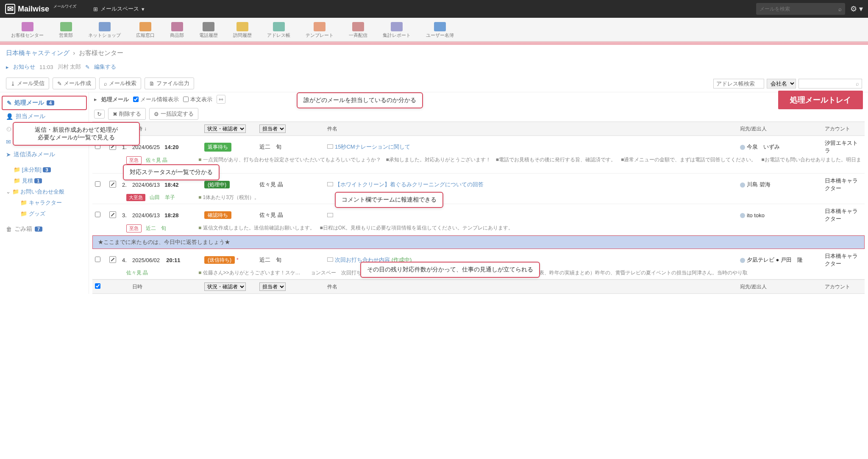 The width and height of the screenshot is (868, 459). What do you see at coordinates (74, 83) in the screenshot?
I see `compose-button: ✎ メール作成` at bounding box center [74, 83].